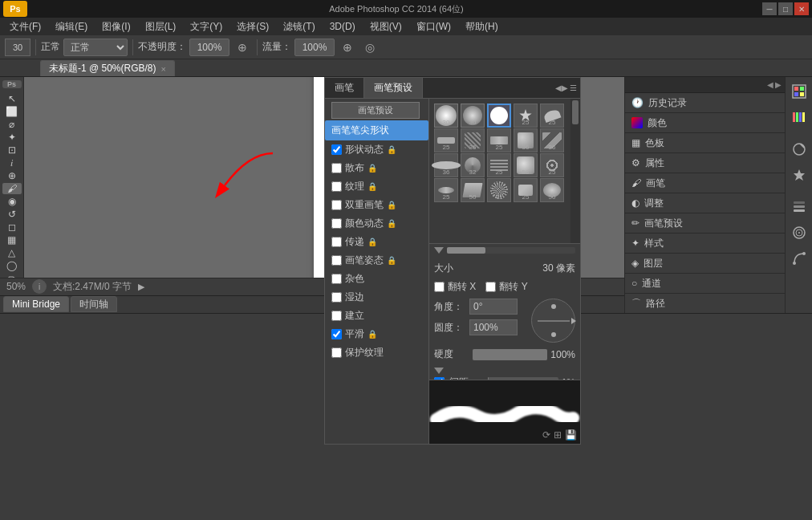 The image size is (812, 520). I want to click on blend-mode-select: 正常, so click(95, 47).